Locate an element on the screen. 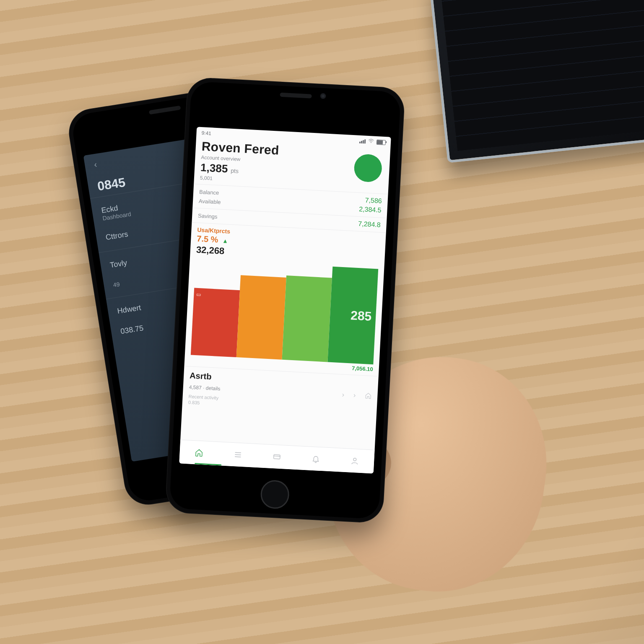 The width and height of the screenshot is (644, 644). tab-card is located at coordinates (277, 457).